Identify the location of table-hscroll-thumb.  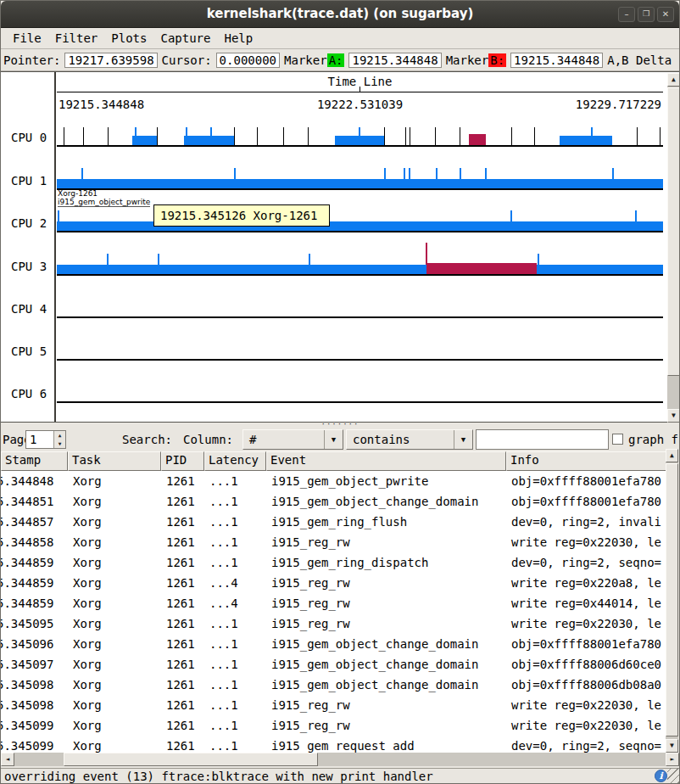
(191, 759).